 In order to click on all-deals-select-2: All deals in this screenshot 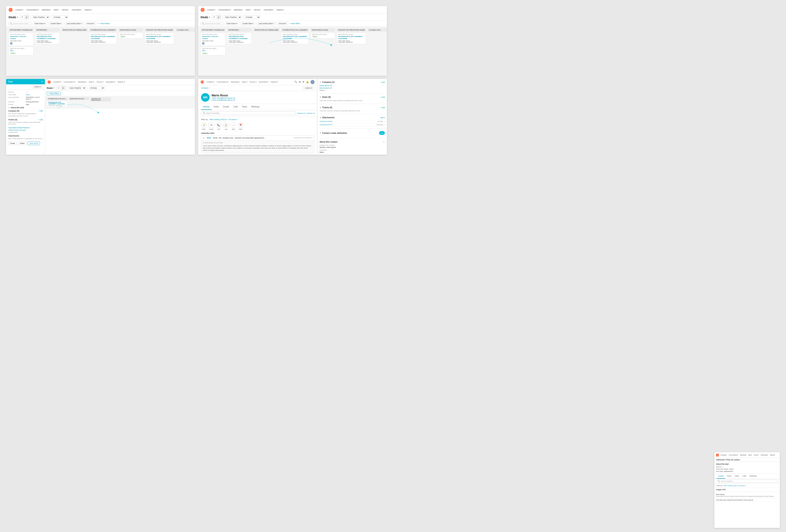, I will do `click(252, 17)`.